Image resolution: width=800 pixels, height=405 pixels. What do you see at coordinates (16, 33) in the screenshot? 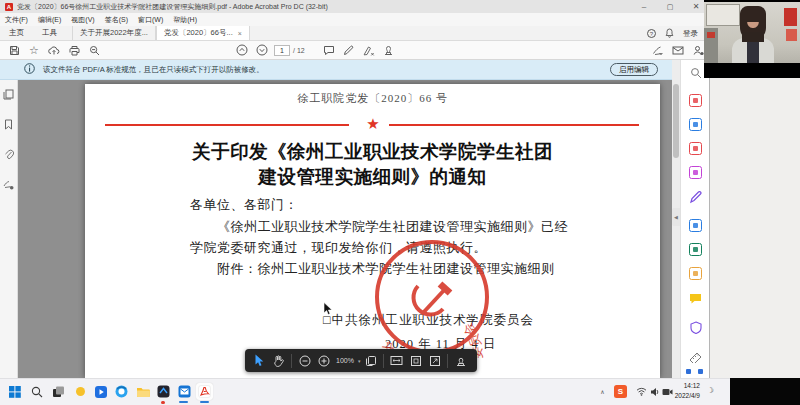
I see `tab-home: 主页` at bounding box center [16, 33].